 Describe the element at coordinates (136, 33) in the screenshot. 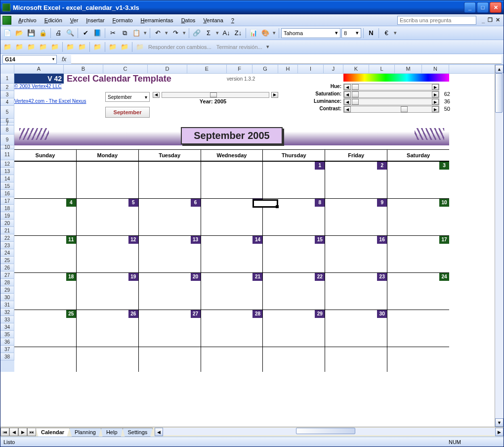

I see `paste-button: 📋` at that location.